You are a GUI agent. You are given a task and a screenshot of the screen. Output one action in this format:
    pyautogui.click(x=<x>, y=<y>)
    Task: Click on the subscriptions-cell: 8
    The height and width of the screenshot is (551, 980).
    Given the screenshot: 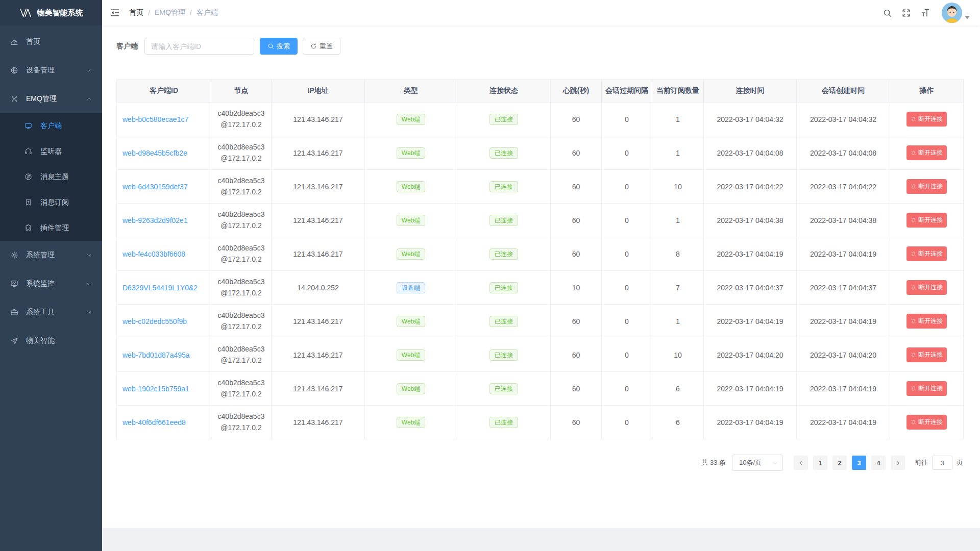 What is the action you would take?
    pyautogui.click(x=678, y=254)
    